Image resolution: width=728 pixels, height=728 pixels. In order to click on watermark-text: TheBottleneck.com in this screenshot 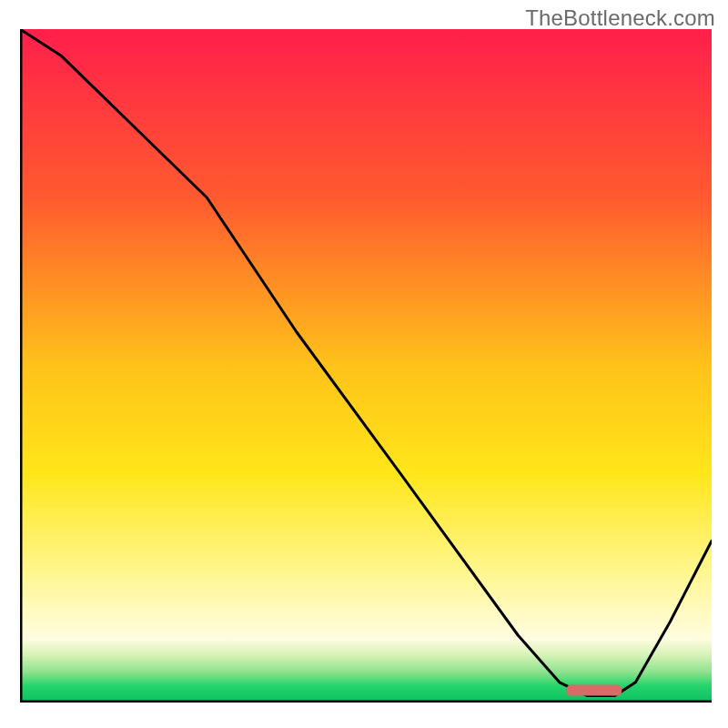, I will do `click(621, 18)`.